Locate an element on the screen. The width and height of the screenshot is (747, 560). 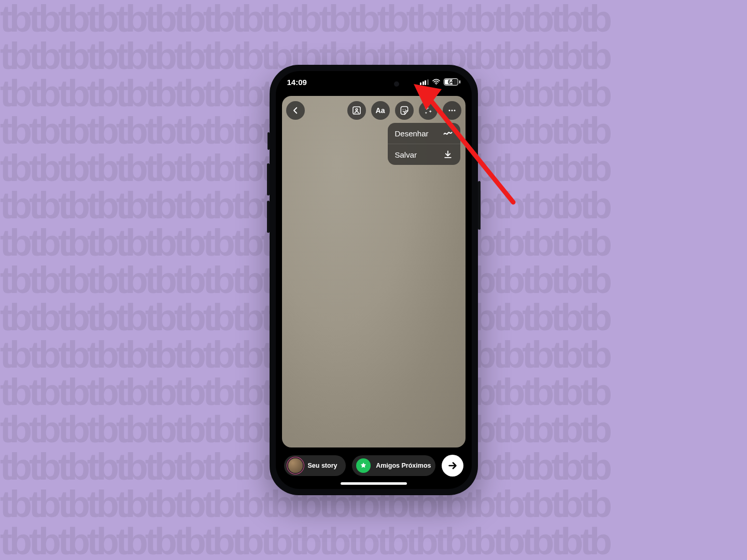
pill-label: Amigos Próximos is located at coordinates (403, 466).